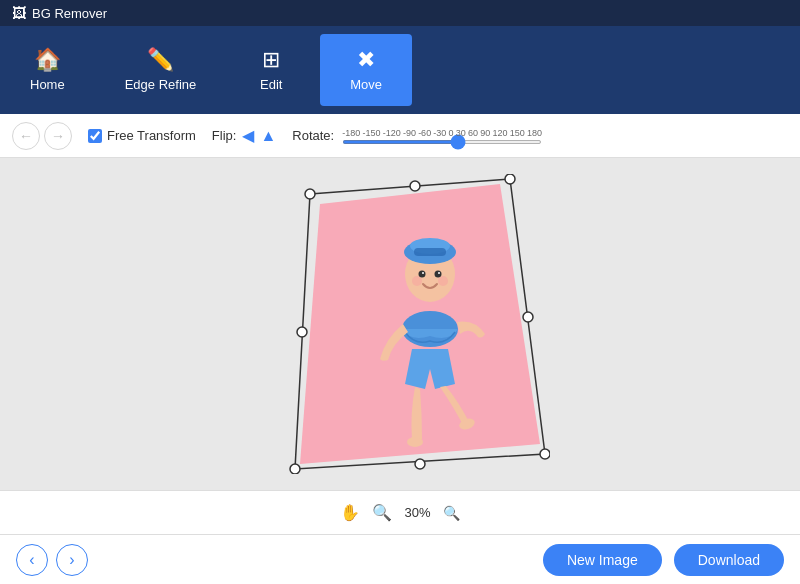  What do you see at coordinates (400, 512) in the screenshot?
I see `zoom-bar: ✋ 🔍 30% 🔍` at bounding box center [400, 512].